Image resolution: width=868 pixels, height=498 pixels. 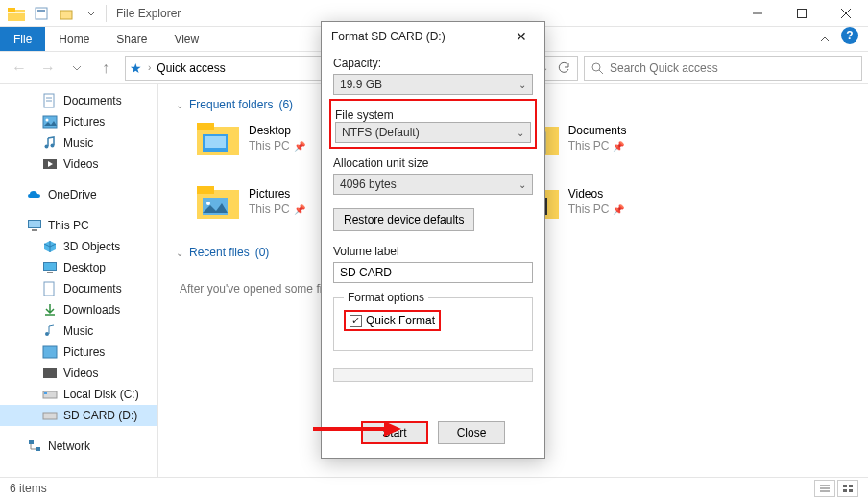 What do you see at coordinates (79, 289) in the screenshot?
I see `sidebar-item-pc-documents: Documents` at bounding box center [79, 289].